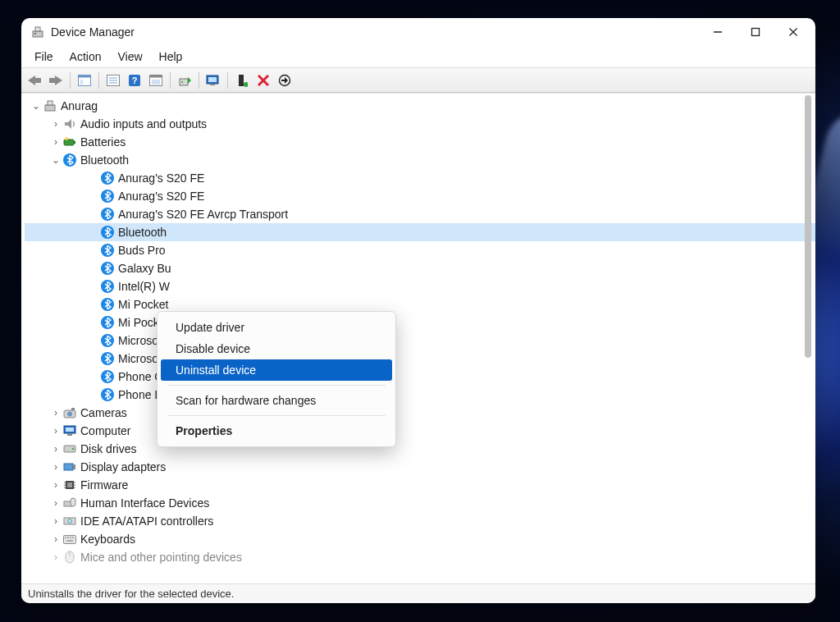 The image size is (840, 622). I want to click on nav-back-button, so click(34, 80).